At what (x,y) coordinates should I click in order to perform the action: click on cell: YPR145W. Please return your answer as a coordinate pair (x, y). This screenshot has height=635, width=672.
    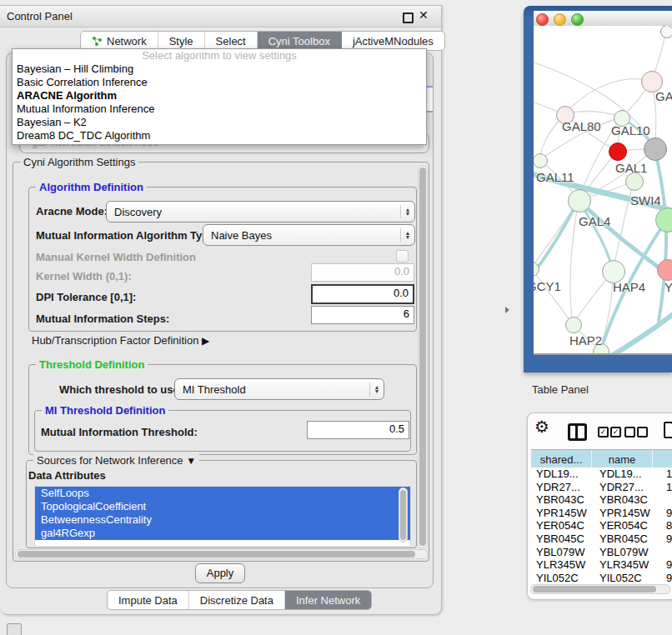
    Looking at the image, I should click on (564, 513).